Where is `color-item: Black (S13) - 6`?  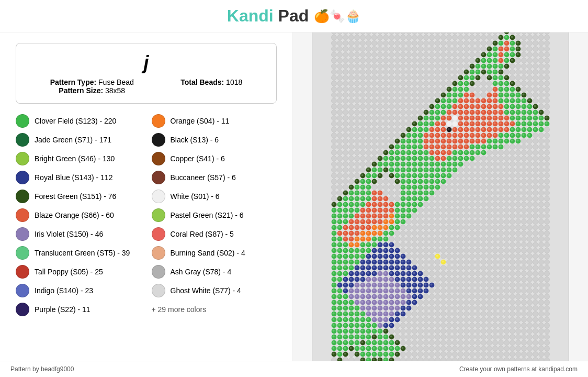
color-item: Black (S13) - 6 is located at coordinates (214, 140).